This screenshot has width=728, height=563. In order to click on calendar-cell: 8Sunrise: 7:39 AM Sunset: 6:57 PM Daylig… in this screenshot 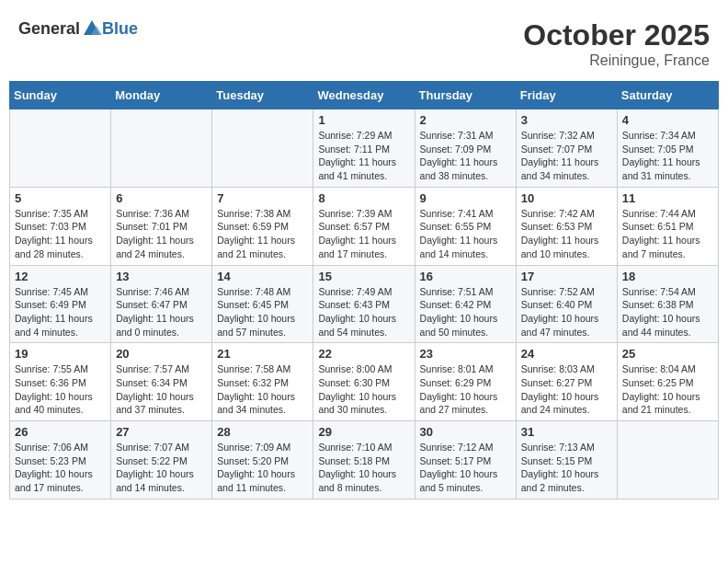, I will do `click(364, 226)`.